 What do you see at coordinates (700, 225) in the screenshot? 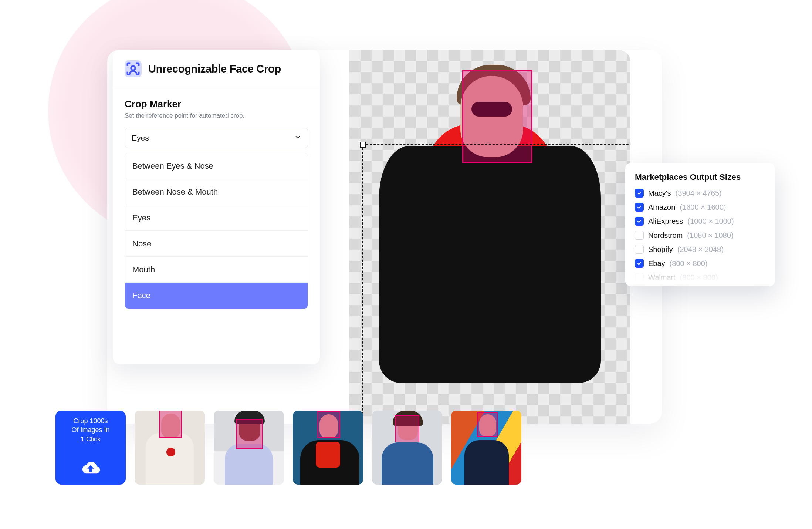
I see `marketplaces-popover: Marketplaces Output Sizes Macy's (3904 ×…` at bounding box center [700, 225].